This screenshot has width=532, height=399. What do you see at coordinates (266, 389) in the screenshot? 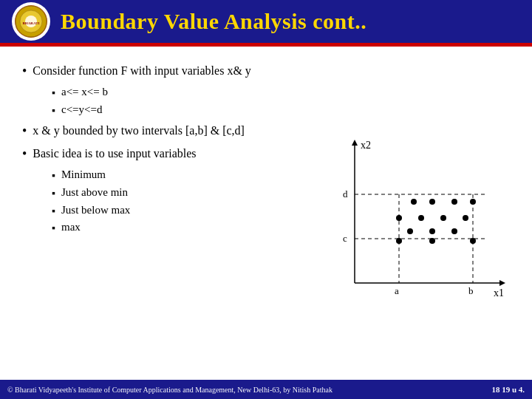
I see `footer: © Bharati Vidyapeeth's Institute of Comp…` at bounding box center [266, 389].